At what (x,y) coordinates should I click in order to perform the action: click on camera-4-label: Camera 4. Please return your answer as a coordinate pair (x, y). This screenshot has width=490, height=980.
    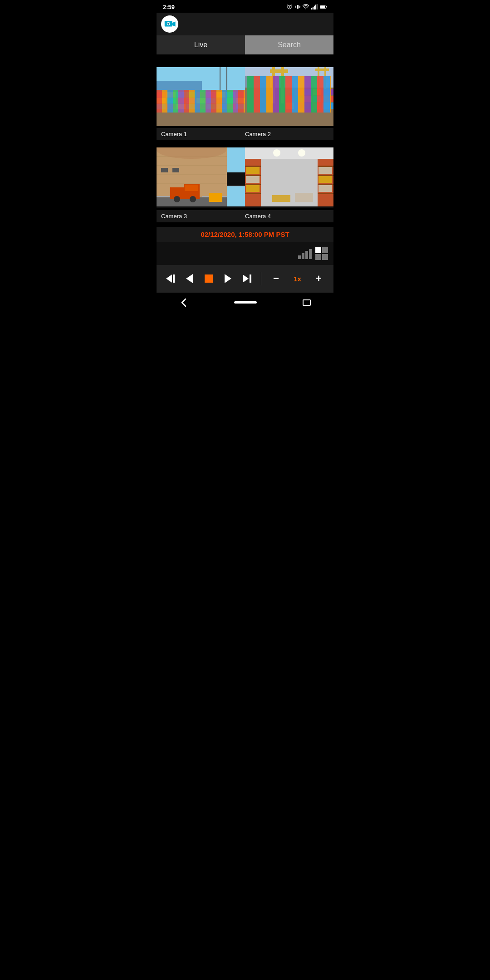
    Looking at the image, I should click on (287, 216).